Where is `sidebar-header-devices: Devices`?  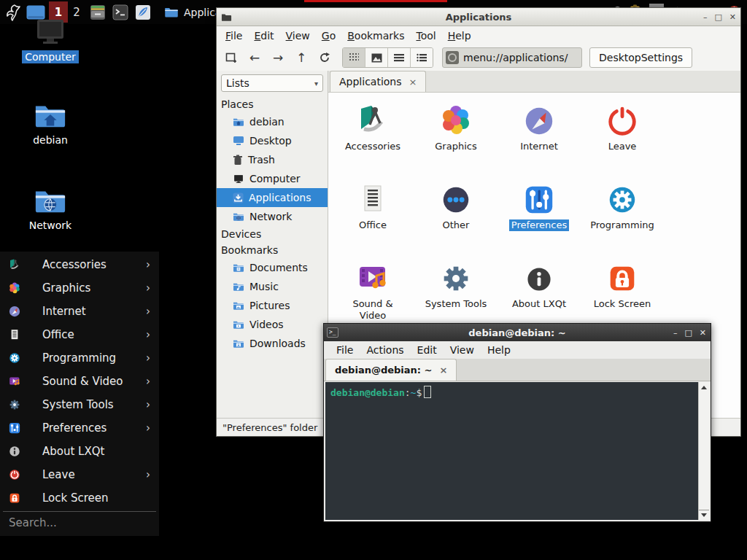 sidebar-header-devices: Devices is located at coordinates (272, 234).